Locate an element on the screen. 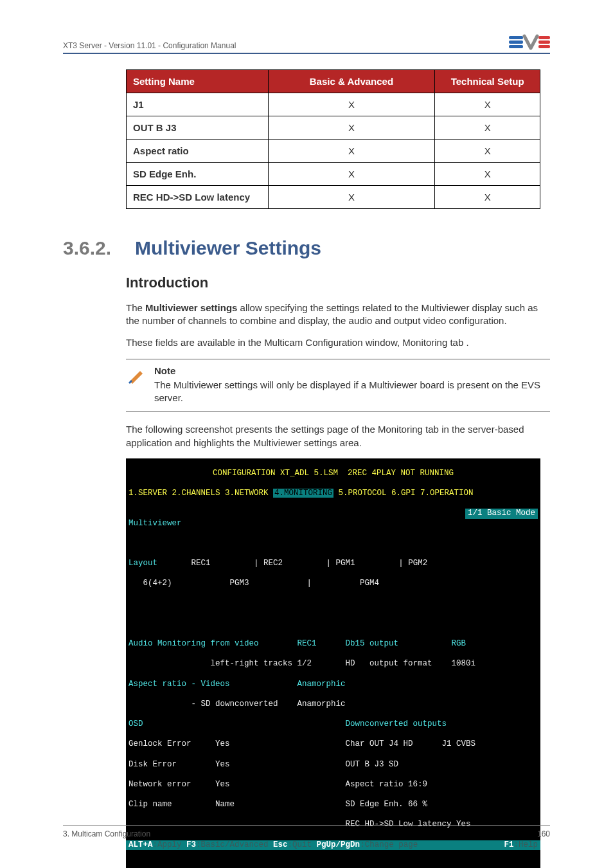 The height and width of the screenshot is (868, 613). section-number: 3.6.2. is located at coordinates (99, 248).